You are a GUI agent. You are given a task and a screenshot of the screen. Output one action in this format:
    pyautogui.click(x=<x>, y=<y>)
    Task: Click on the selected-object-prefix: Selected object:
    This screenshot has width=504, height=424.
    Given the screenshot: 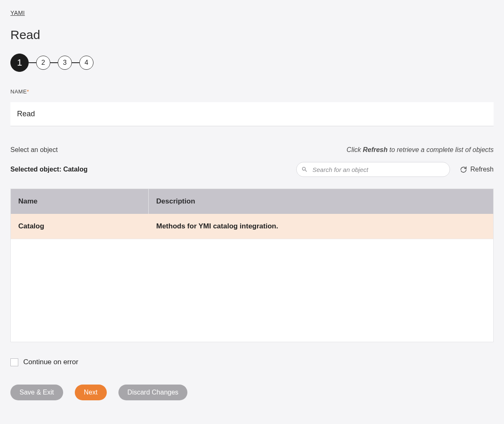 What is the action you would take?
    pyautogui.click(x=37, y=169)
    